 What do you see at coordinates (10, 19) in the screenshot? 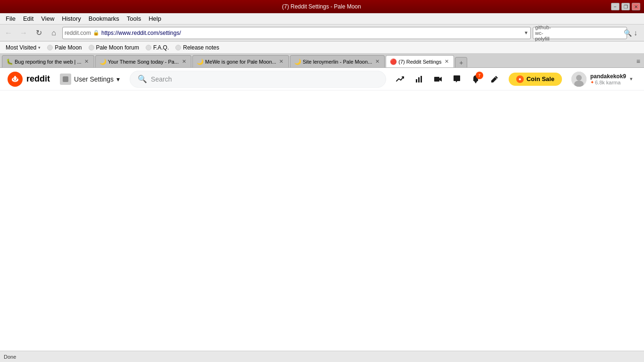
I see `menu-file: File` at bounding box center [10, 19].